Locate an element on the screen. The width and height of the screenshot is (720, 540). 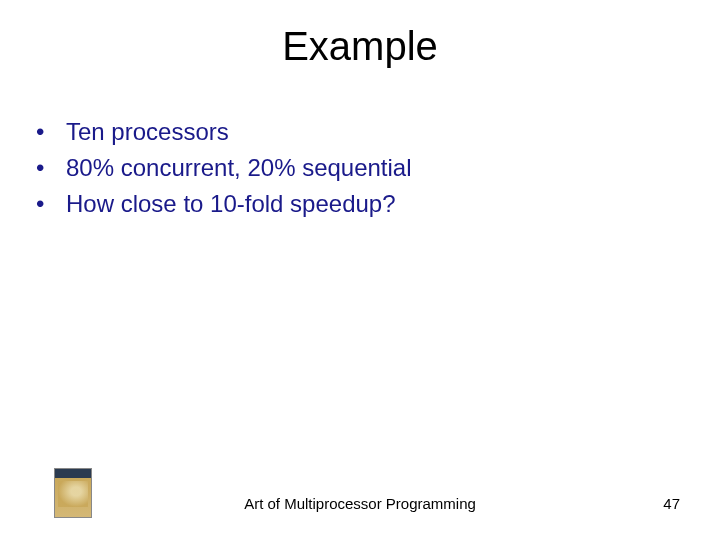
list-item: • Ten processors is located at coordinates (378, 132).